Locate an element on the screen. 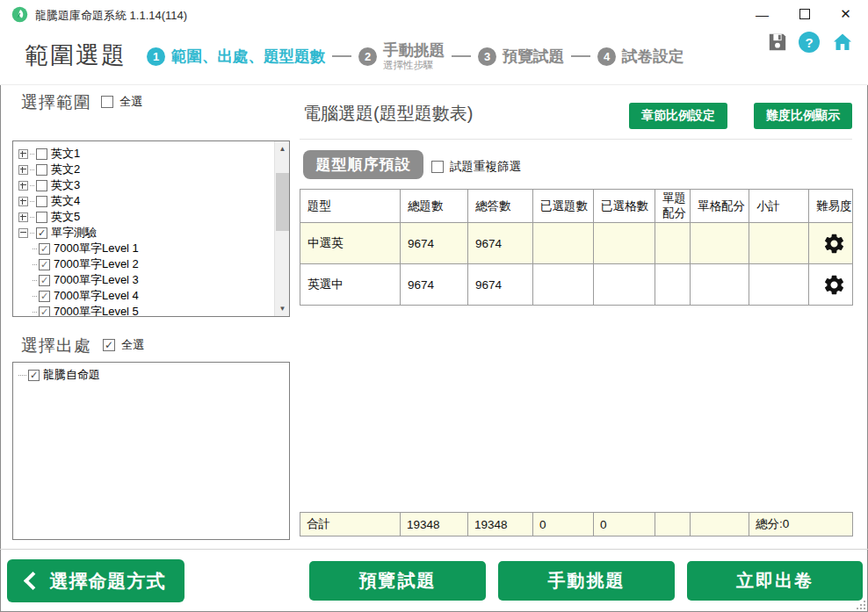 The image size is (868, 612). step-1-label: 範圍、出處、題型題數 is located at coordinates (248, 56).